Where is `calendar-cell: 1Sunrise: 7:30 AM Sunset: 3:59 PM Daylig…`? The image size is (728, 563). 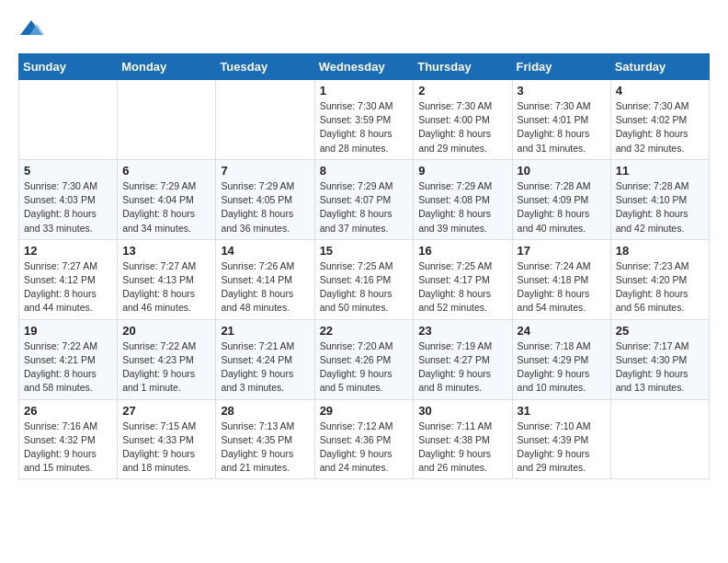 calendar-cell: 1Sunrise: 7:30 AM Sunset: 3:59 PM Daylig… is located at coordinates (364, 120).